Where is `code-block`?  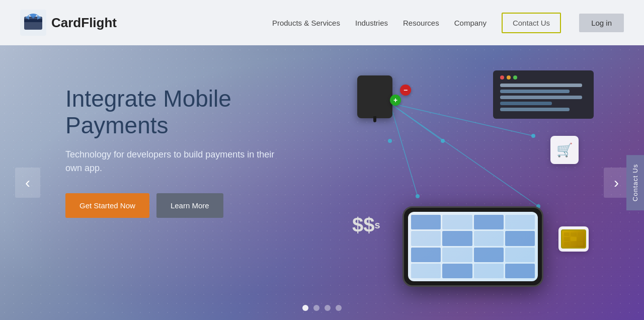
code-block is located at coordinates (543, 95).